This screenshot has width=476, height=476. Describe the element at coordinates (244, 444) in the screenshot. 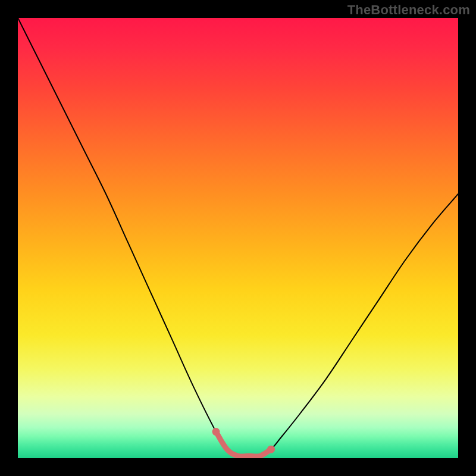

I see `highlight-segment-path` at that location.